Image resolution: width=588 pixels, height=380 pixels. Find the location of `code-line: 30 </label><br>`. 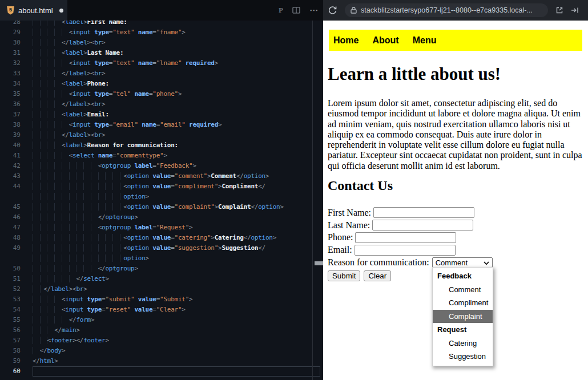

code-line: 30 </label><br> is located at coordinates (162, 43).